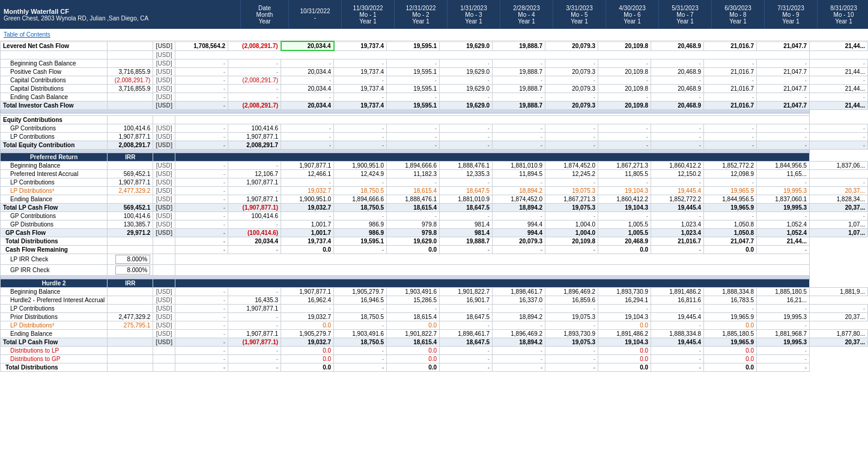 The image size is (868, 465). What do you see at coordinates (738, 14) in the screenshot?
I see `header-col-8: 6/30/2023 Mo - 8 Year 1` at bounding box center [738, 14].